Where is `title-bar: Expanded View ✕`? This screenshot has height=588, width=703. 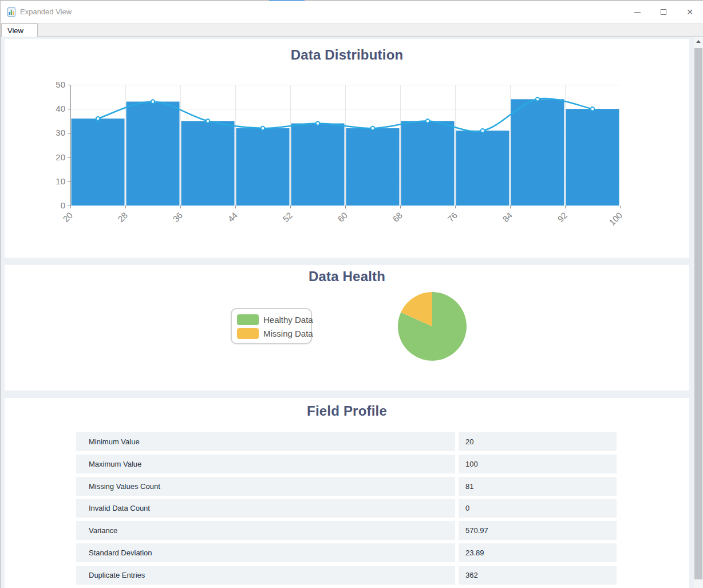 title-bar: Expanded View ✕ is located at coordinates (352, 11).